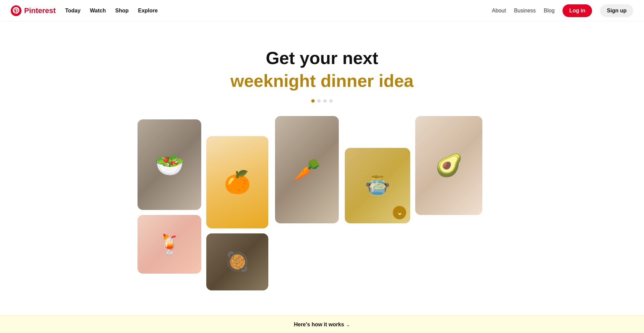 Image resolution: width=644 pixels, height=333 pixels. Describe the element at coordinates (549, 11) in the screenshot. I see `nav-blog: Blog` at that location.